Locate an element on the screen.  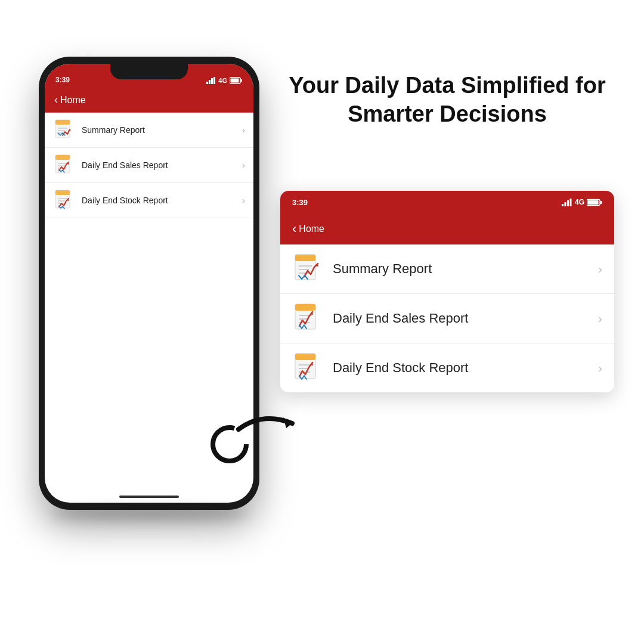
tablet-chevron-right-icon-0: › is located at coordinates (600, 270).